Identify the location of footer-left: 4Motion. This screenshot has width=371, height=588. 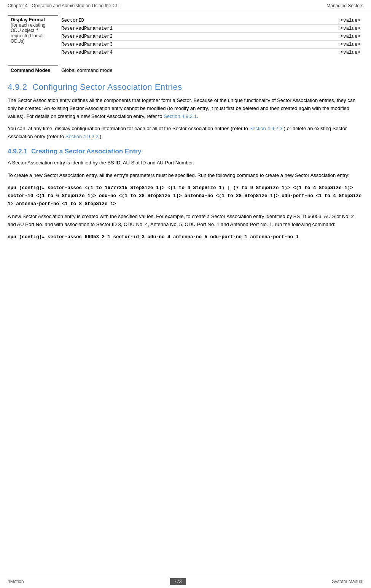
(16, 582).